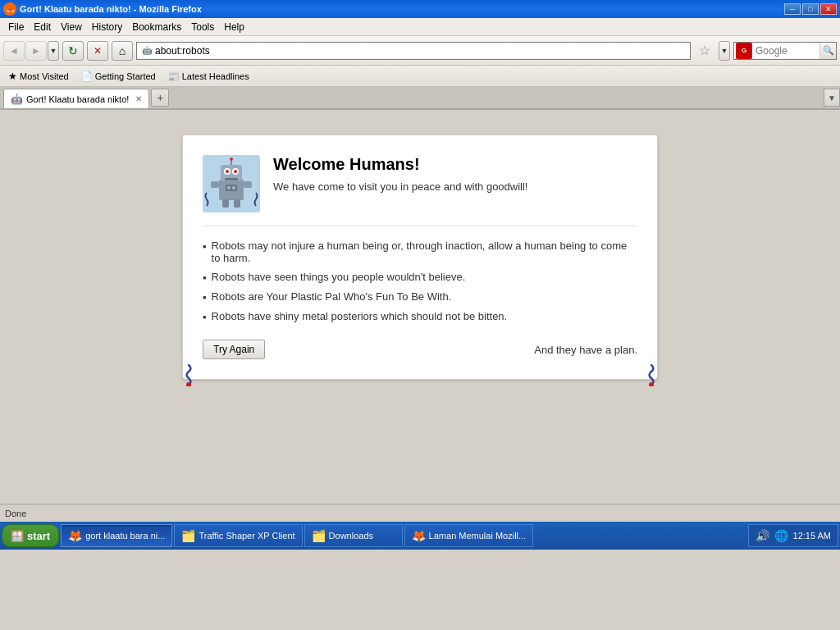  I want to click on navigation-bar: ◄ ► ▼ ↻ ✕ ⌂ 🤖 ☆ ▼ G 🔍, so click(420, 51).